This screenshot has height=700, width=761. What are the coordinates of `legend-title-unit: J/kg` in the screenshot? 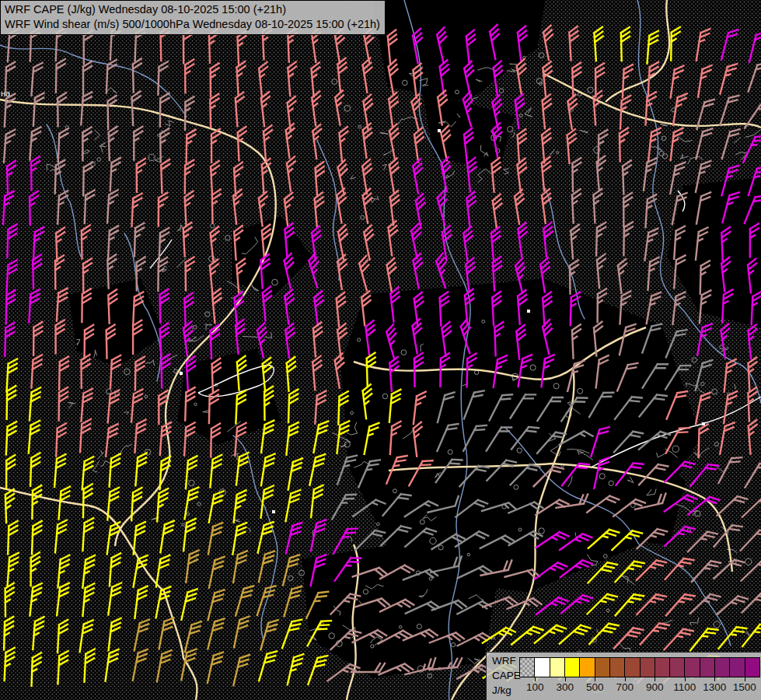 It's located at (507, 691).